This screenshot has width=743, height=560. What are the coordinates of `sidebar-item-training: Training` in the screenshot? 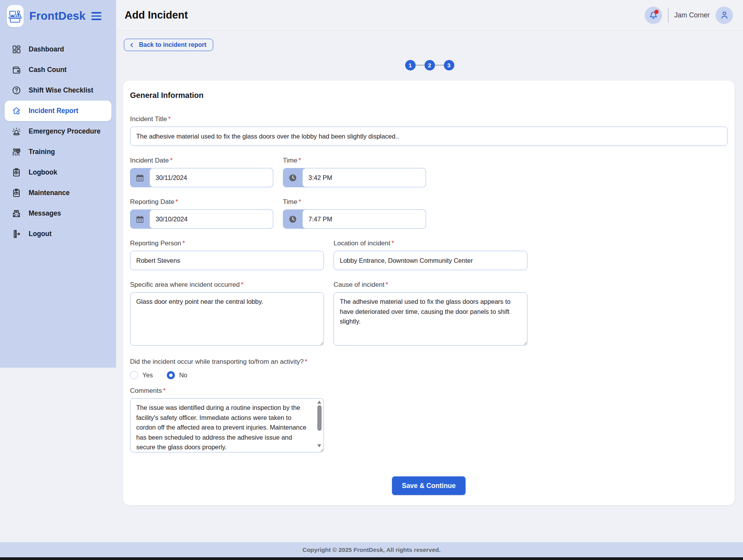 It's located at (58, 152).